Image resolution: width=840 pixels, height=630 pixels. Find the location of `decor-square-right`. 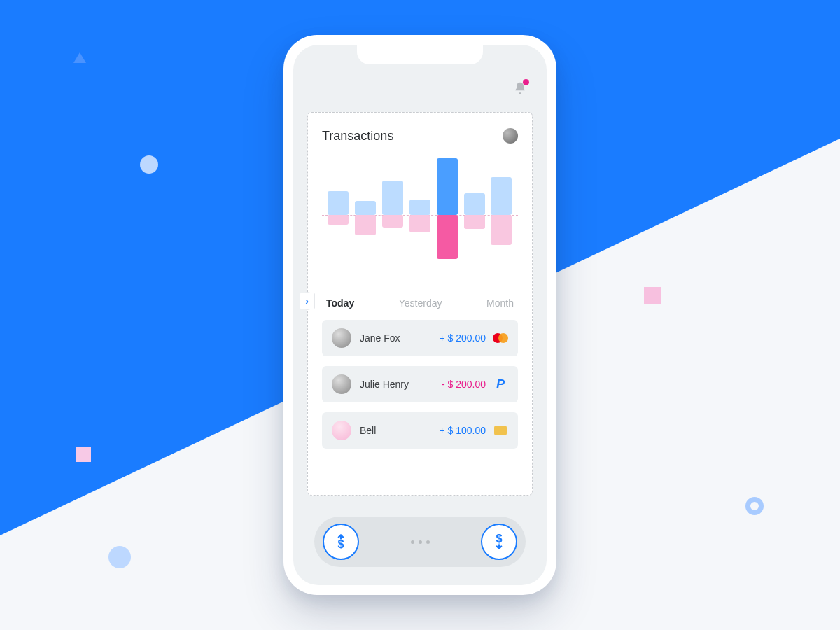

decor-square-right is located at coordinates (652, 295).